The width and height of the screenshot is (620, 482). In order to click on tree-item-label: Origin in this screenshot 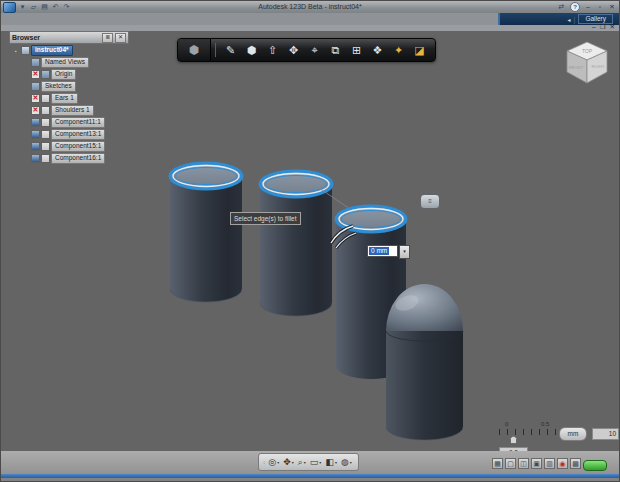, I will do `click(64, 74)`.